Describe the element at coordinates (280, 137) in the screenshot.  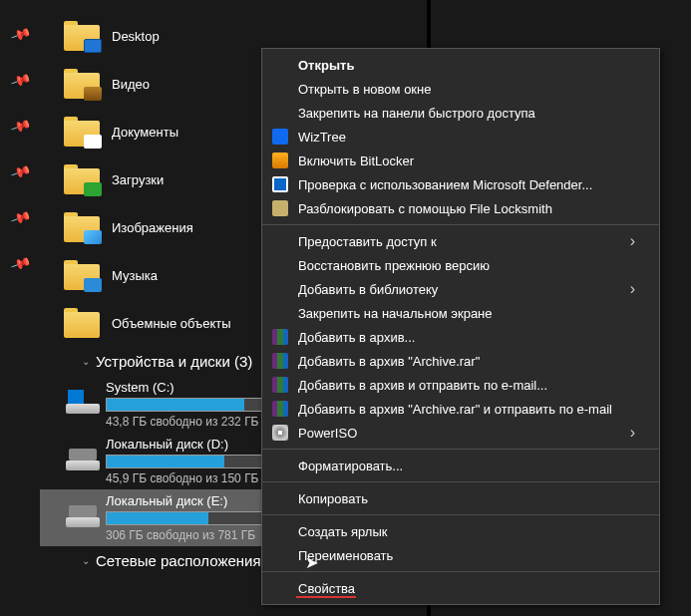
I see `ic-wiz-icon` at that location.